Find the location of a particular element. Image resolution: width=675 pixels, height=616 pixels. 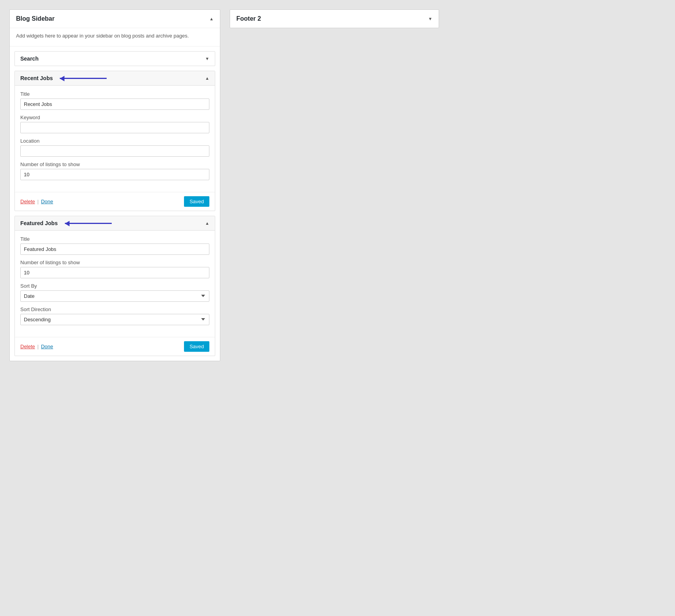

recent-jobs-title-label: Title is located at coordinates (115, 94).